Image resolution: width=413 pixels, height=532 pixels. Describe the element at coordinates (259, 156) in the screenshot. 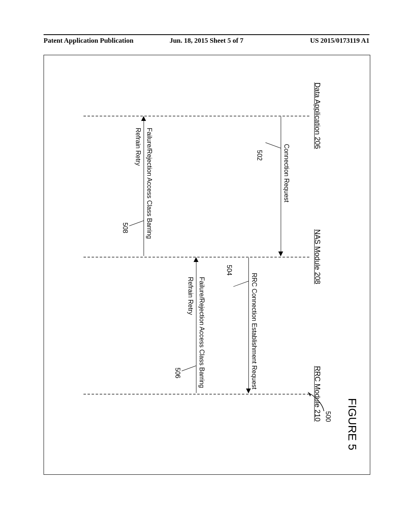

I see `ref-502: 502` at that location.